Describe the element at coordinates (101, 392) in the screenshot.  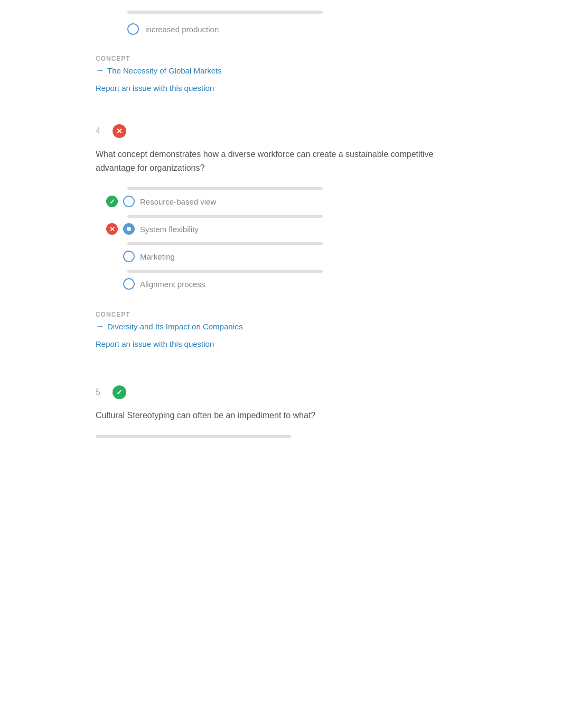
I see `question-5-number: 5` at that location.